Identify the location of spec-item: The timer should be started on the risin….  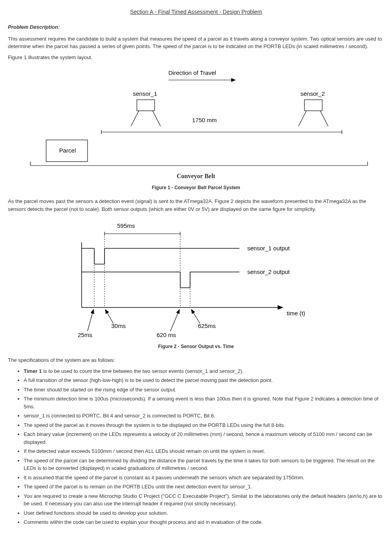
(204, 390).